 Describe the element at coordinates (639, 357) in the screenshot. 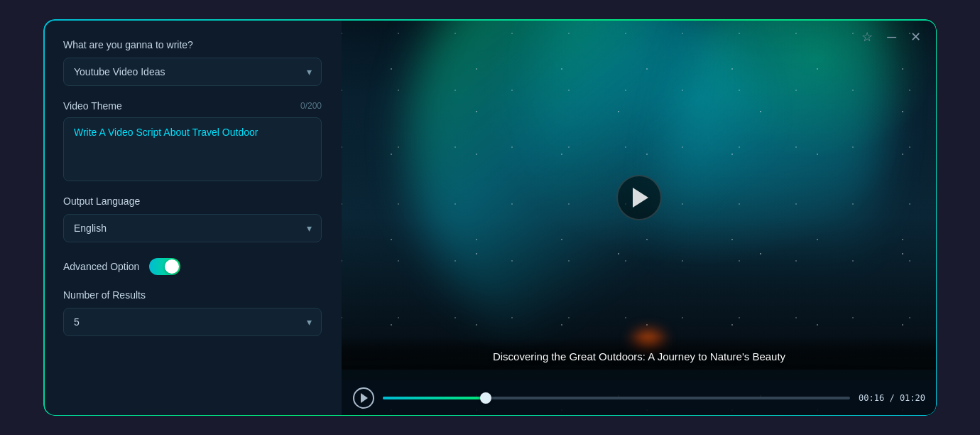

I see `video-title-text: Discovering the Great Outdoors: A Journe…` at that location.